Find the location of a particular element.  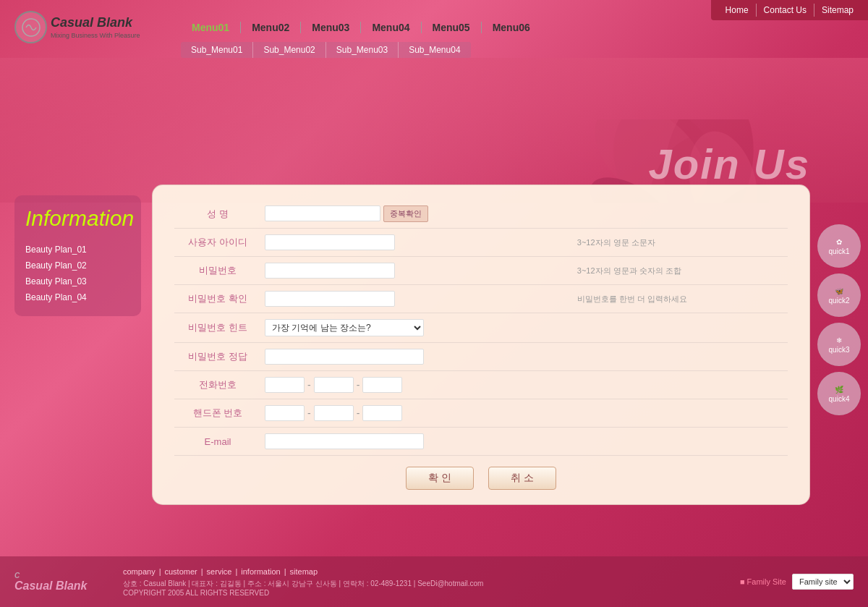

quick4-label: quick4 is located at coordinates (839, 399).